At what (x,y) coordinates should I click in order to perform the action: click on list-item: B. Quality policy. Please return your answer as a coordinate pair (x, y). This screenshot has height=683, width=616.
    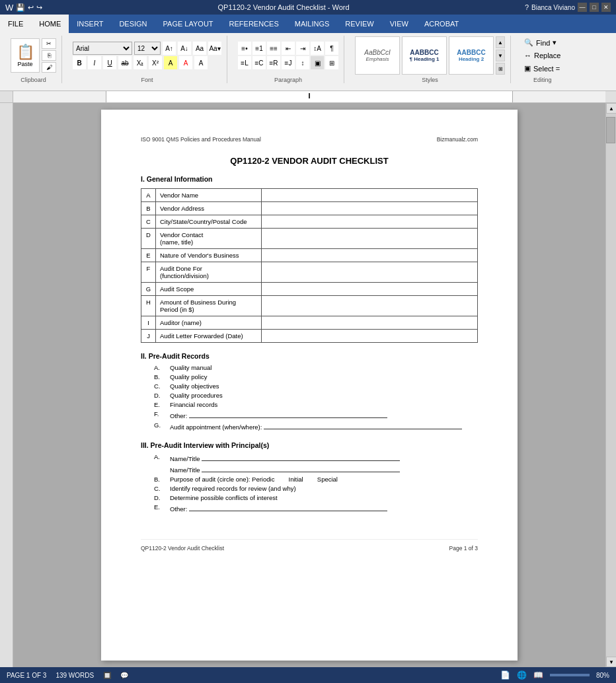
    Looking at the image, I should click on (316, 377).